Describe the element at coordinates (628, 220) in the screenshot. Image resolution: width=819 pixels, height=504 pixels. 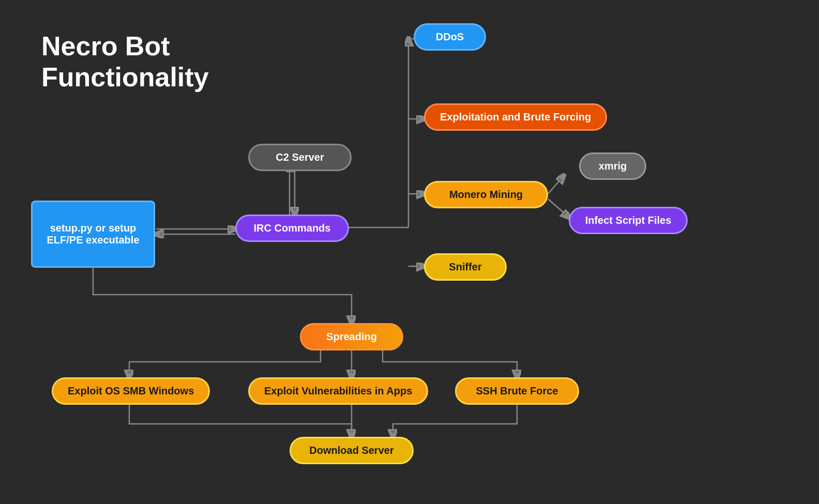
I see `node-infect: Infect Script Files` at that location.